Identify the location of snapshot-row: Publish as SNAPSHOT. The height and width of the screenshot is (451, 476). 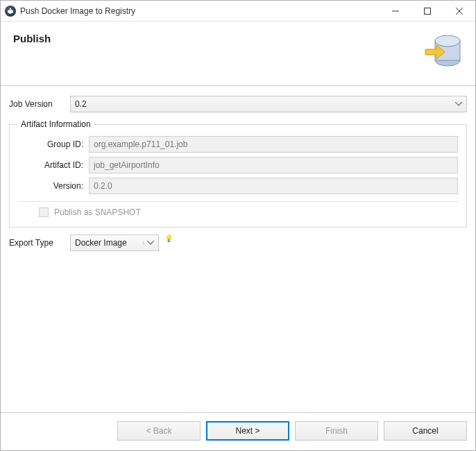
(238, 210).